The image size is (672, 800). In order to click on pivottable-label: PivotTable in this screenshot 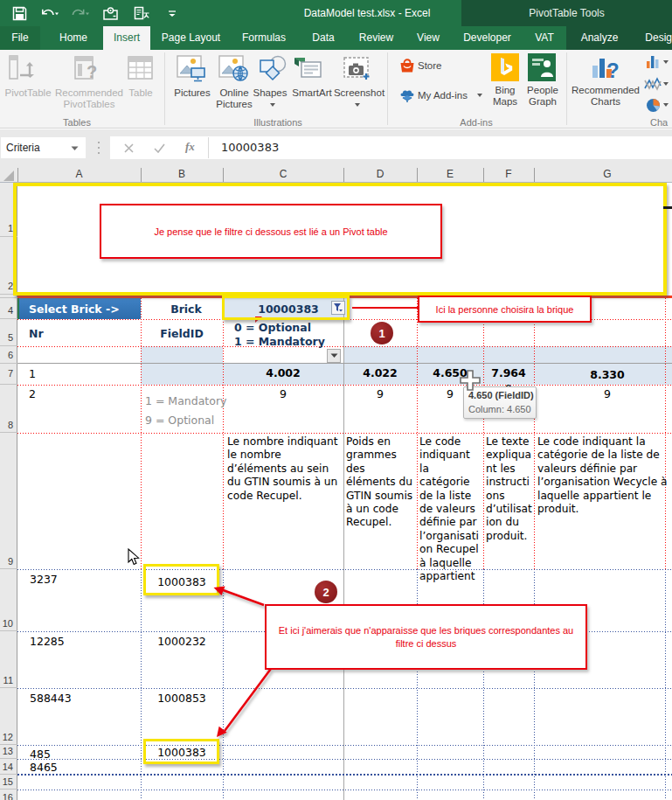, I will do `click(28, 93)`.